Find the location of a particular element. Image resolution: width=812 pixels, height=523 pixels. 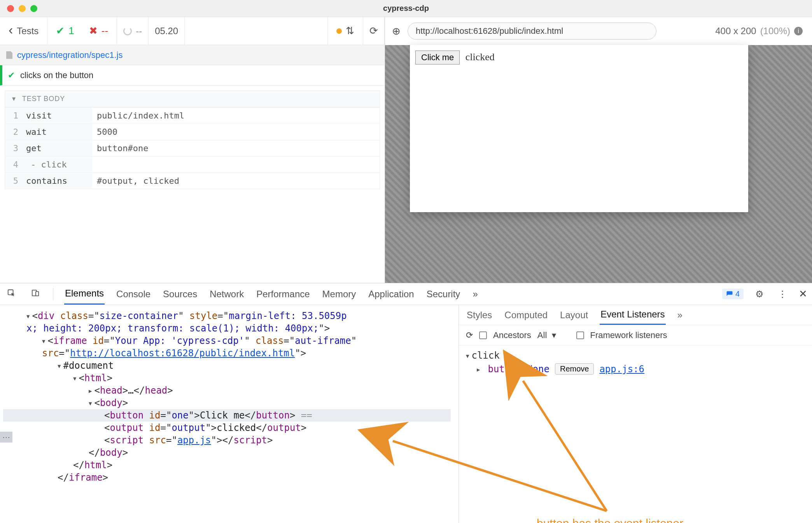

test-row: ✔ clicks on the button is located at coordinates (192, 75).